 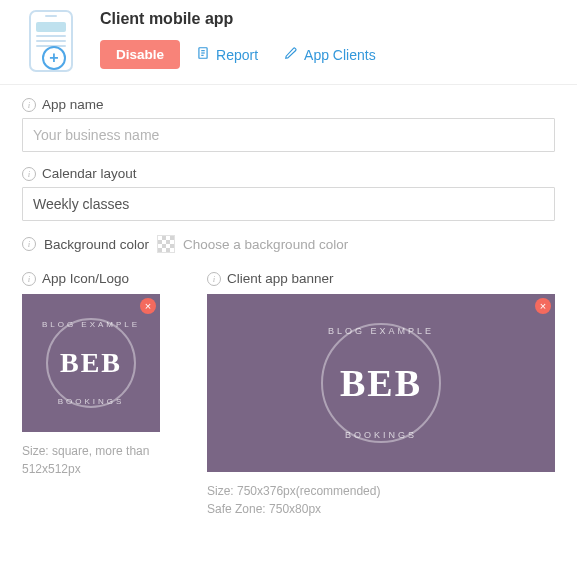 What do you see at coordinates (543, 306) in the screenshot?
I see `delete-banner-button: ×` at bounding box center [543, 306].